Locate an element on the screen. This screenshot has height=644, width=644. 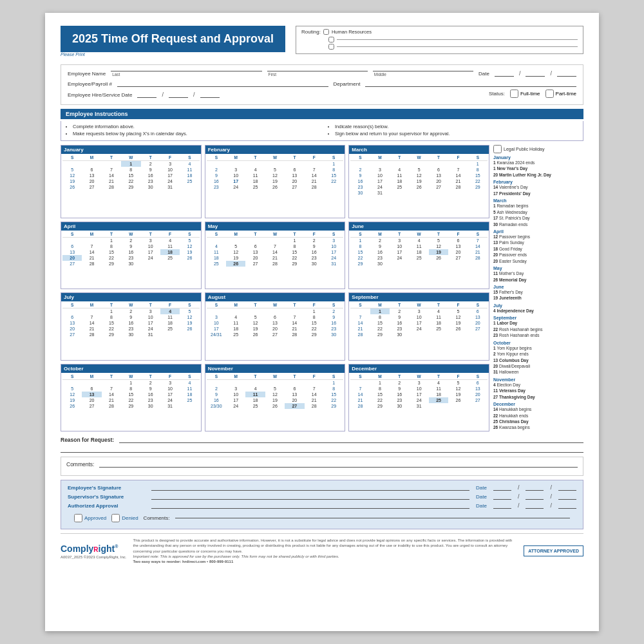
calendar-day: 16 is located at coordinates (380, 252).